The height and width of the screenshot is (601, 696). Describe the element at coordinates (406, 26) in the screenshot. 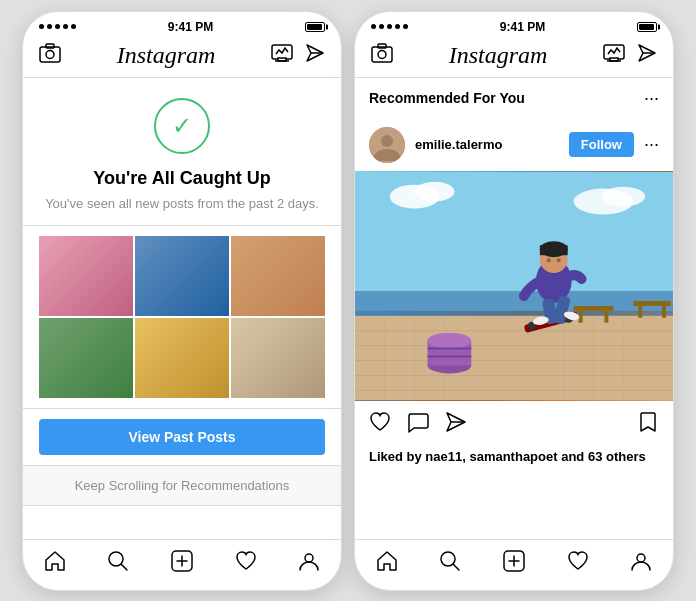

I see `signal-dot-r5` at that location.